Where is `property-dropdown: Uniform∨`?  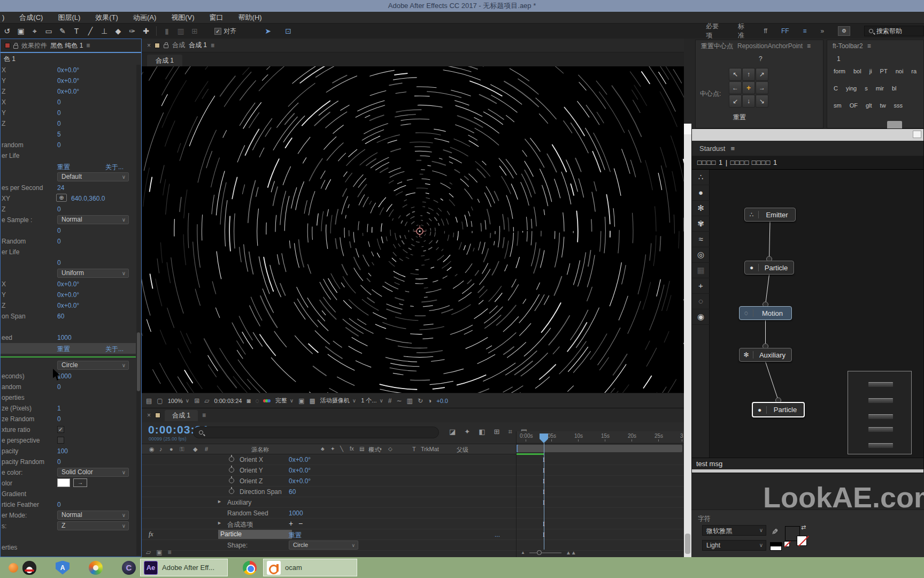 property-dropdown: Uniform∨ is located at coordinates (93, 273).